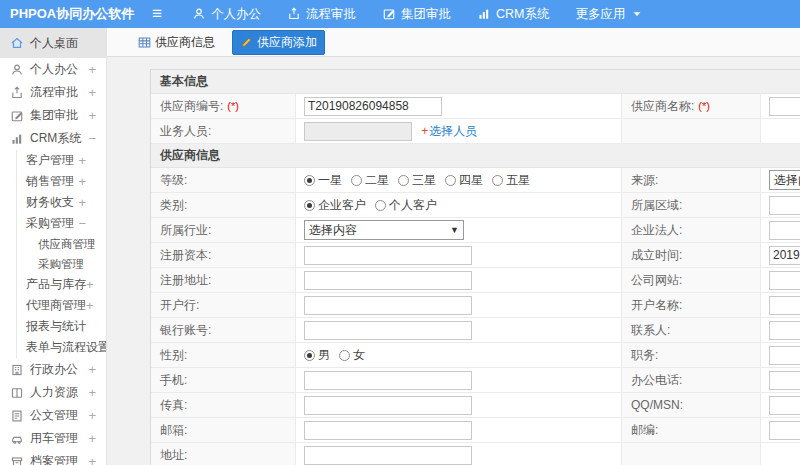 The height and width of the screenshot is (465, 800). What do you see at coordinates (416, 14) in the screenshot?
I see `nav-item-group-approval: 集团审批` at bounding box center [416, 14].